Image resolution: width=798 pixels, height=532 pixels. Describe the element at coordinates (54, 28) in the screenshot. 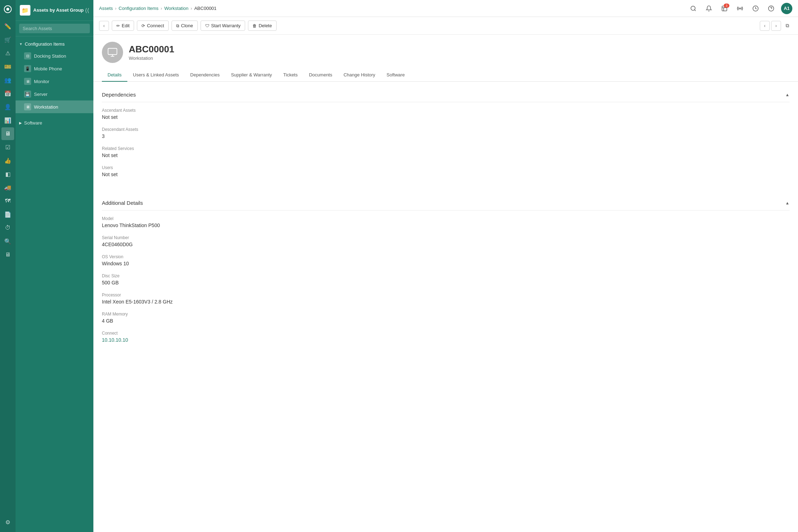

I see `search-input` at that location.